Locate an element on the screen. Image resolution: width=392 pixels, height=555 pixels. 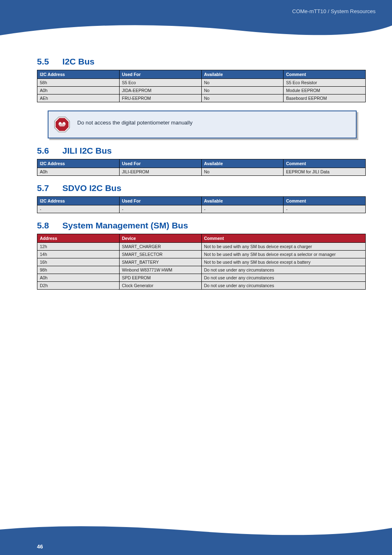
cell: 14h is located at coordinates (78, 255).